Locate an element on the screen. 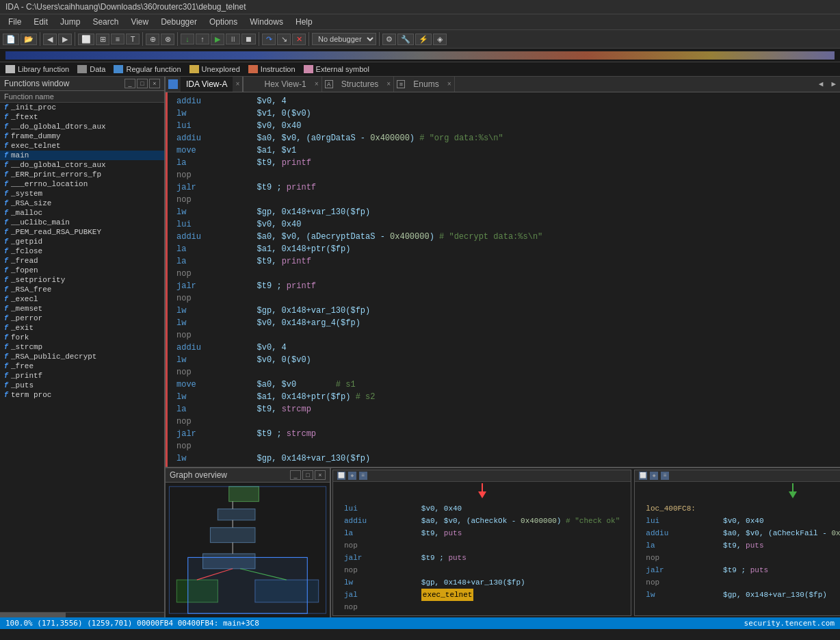 The height and width of the screenshot is (640, 840). tab-structures: Structures is located at coordinates (360, 84).